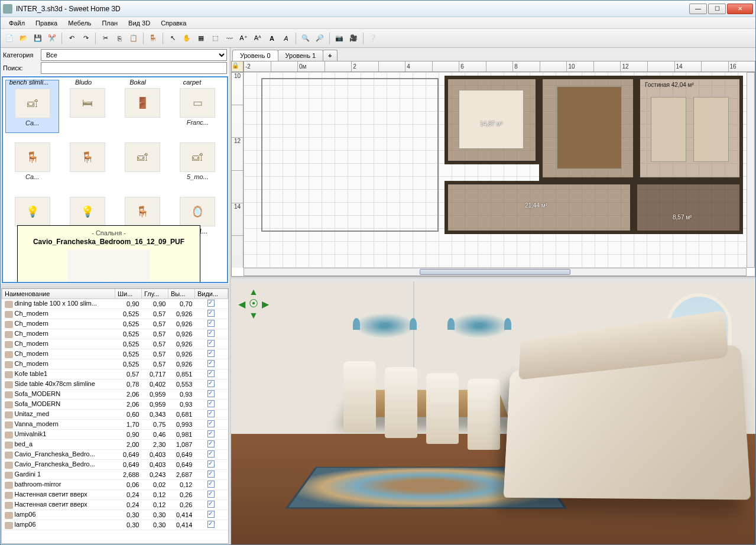 This screenshot has width=756, height=545. Describe the element at coordinates (698, 9) in the screenshot. I see `minimize-button: —` at that location.